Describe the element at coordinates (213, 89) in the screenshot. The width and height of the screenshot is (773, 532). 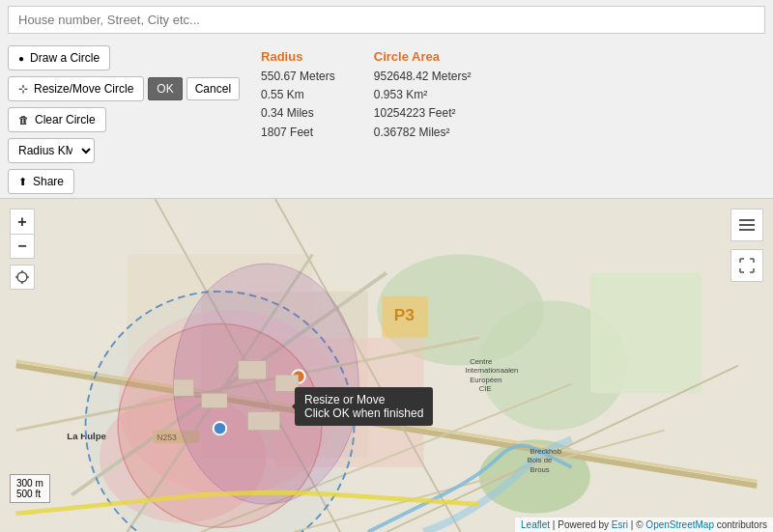
I see `cancel-button: Cancel` at that location.